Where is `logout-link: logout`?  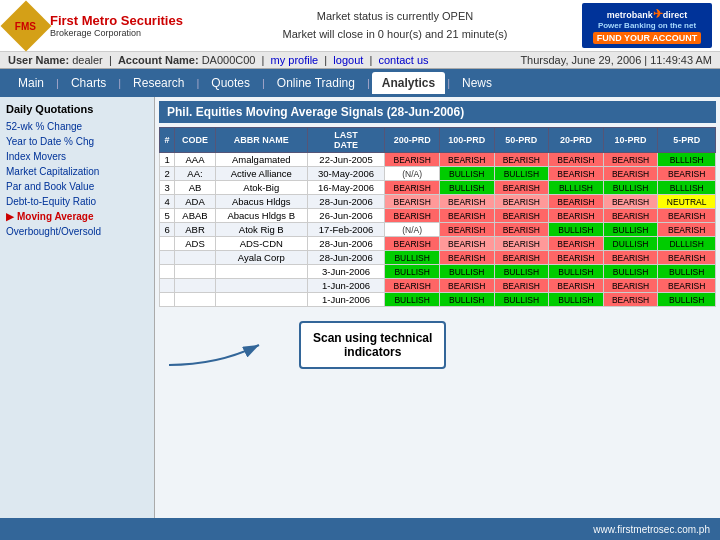
logout-link: logout is located at coordinates (348, 60).